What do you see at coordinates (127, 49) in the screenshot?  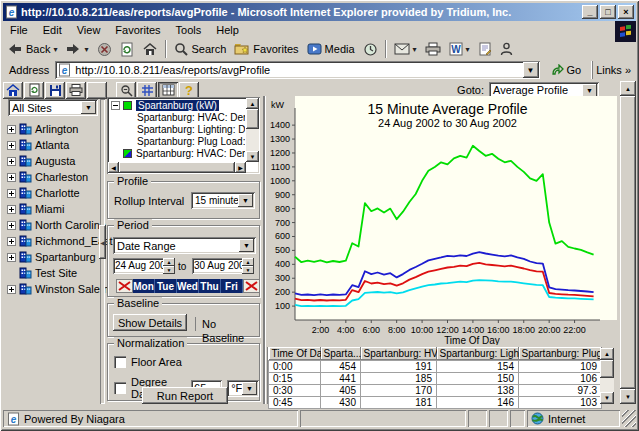 I see `toolbar-refresh-button` at bounding box center [127, 49].